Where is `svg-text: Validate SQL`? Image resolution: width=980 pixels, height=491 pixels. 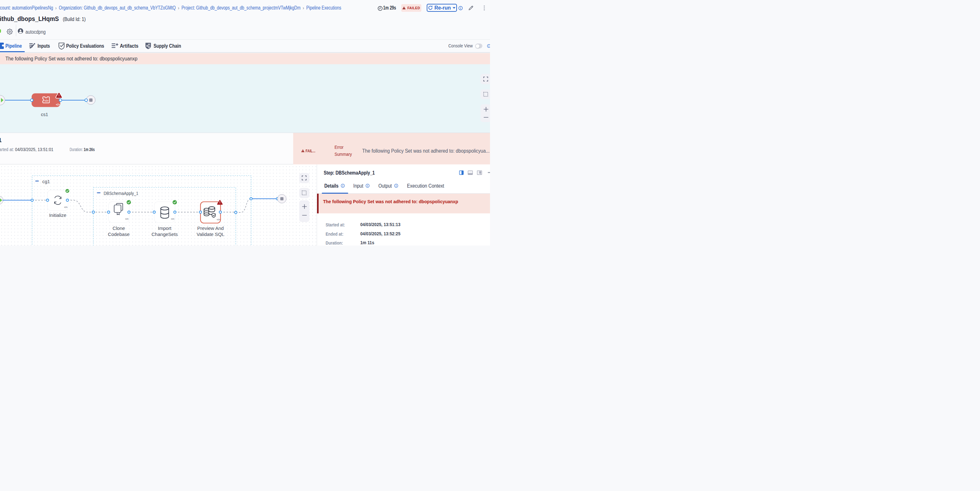
svg-text: Validate SQL is located at coordinates (210, 234).